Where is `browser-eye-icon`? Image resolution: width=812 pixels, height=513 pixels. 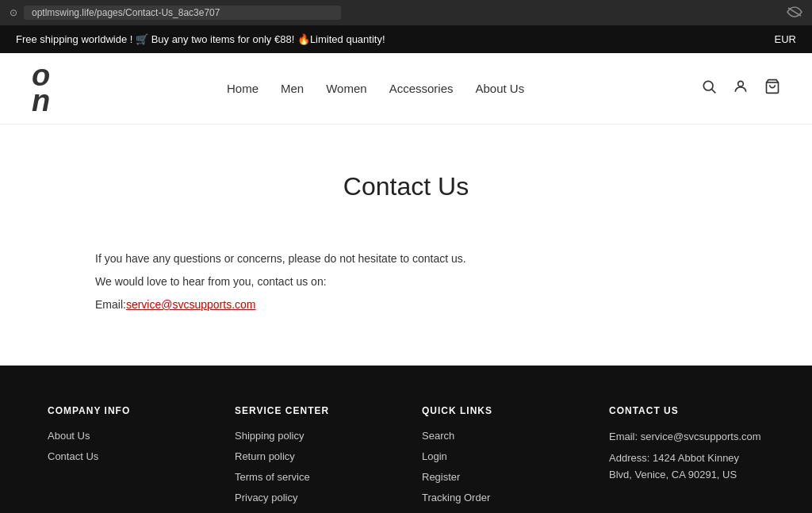 browser-eye-icon is located at coordinates (795, 13).